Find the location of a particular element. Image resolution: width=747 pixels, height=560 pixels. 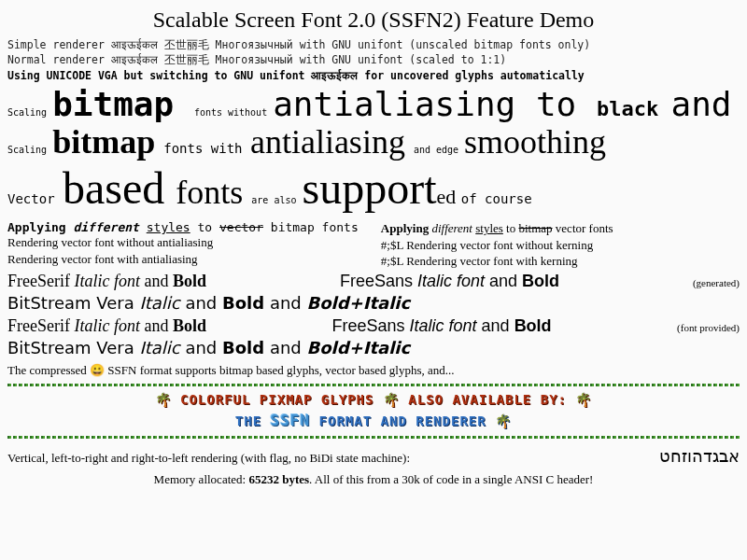

generated-note: (generated) is located at coordinates (716, 283).